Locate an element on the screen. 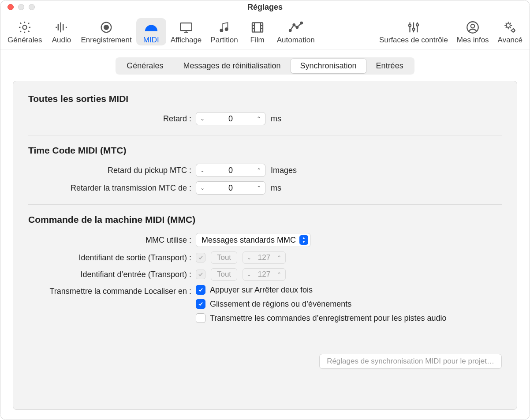  row-mmc-uses: MMC utilise : Messages standards MMC ▲▼ is located at coordinates (265, 240).